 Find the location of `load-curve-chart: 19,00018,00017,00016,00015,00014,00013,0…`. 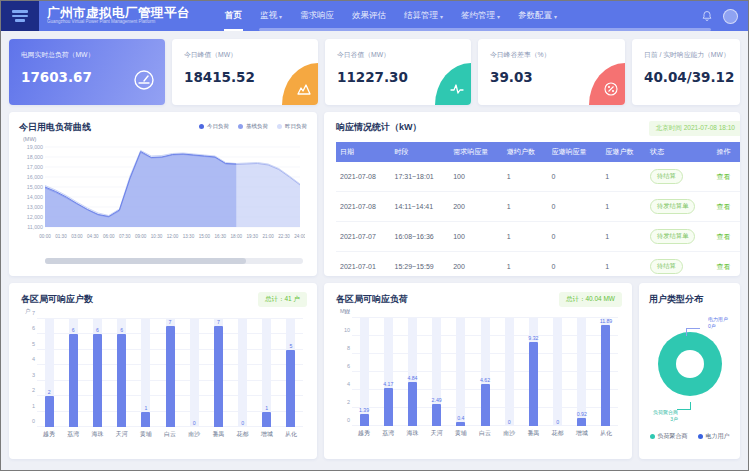

load-curve-chart: 19,00018,00017,00016,00015,00014,00013,0… is located at coordinates (162, 197).